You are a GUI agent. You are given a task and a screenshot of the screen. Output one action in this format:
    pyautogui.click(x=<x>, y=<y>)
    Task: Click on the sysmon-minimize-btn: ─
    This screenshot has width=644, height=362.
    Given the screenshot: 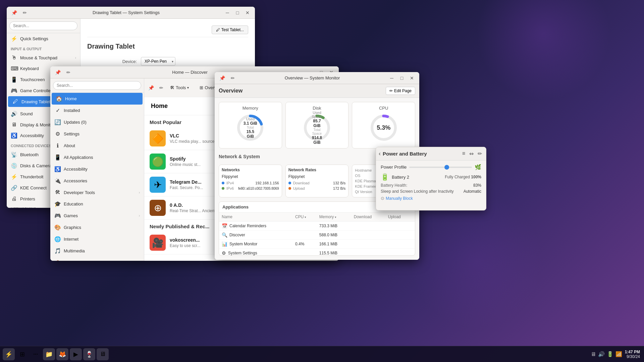 What is the action you would take?
    pyautogui.click(x=392, y=78)
    